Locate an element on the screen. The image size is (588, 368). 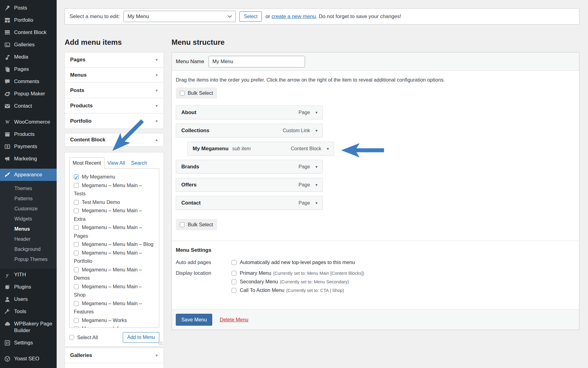
sidebar-item-wpbakery-page-builder: WPBakery Page Builder is located at coordinates (28, 327).